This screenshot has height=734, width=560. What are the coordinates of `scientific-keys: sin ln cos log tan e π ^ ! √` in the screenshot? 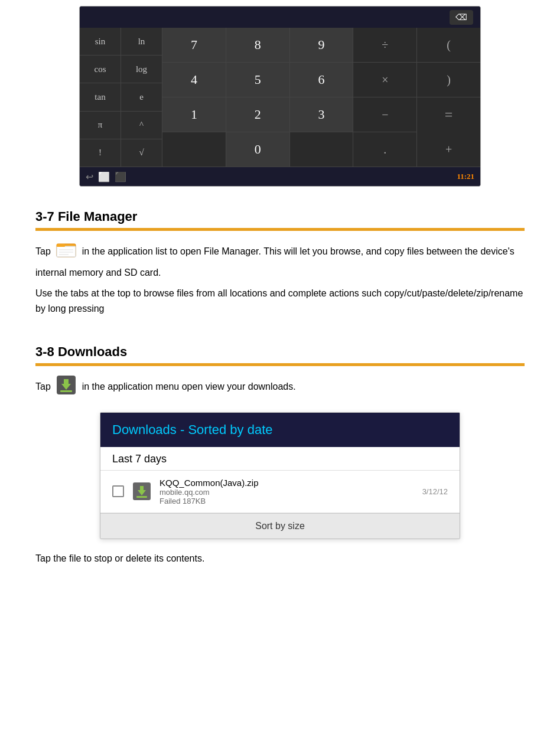 It's located at (121, 97).